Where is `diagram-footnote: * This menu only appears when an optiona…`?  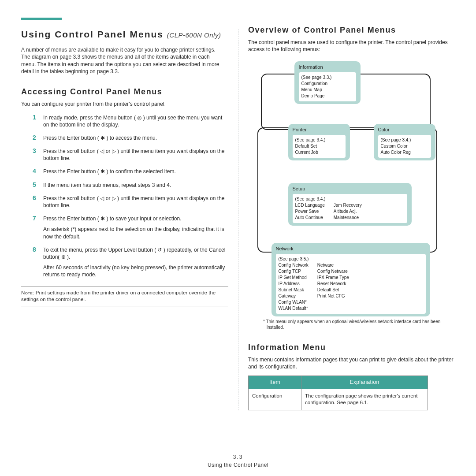 diagram-footnote: * This menu only appears when an optiona… is located at coordinates (356, 324).